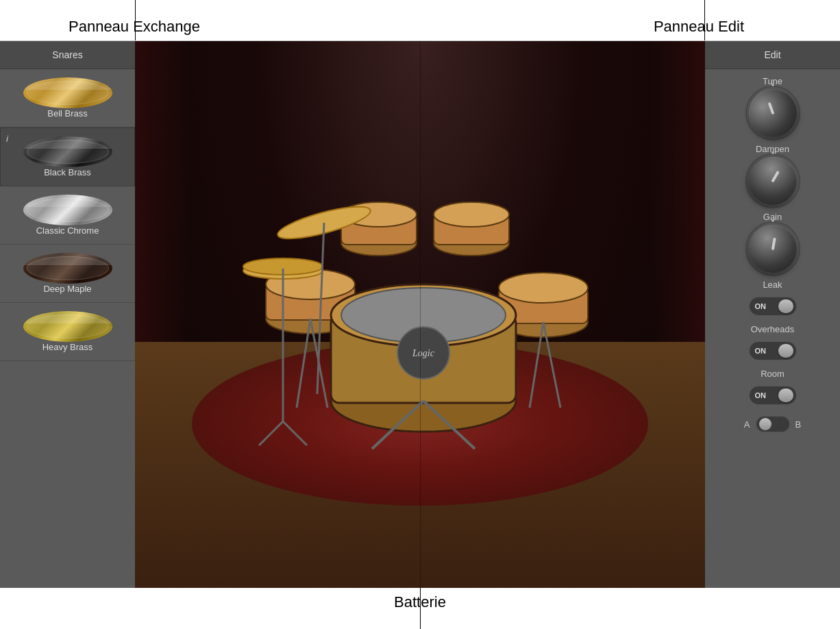 The width and height of the screenshot is (840, 629). Describe the element at coordinates (786, 395) in the screenshot. I see `room-toggle-thumb` at that location.